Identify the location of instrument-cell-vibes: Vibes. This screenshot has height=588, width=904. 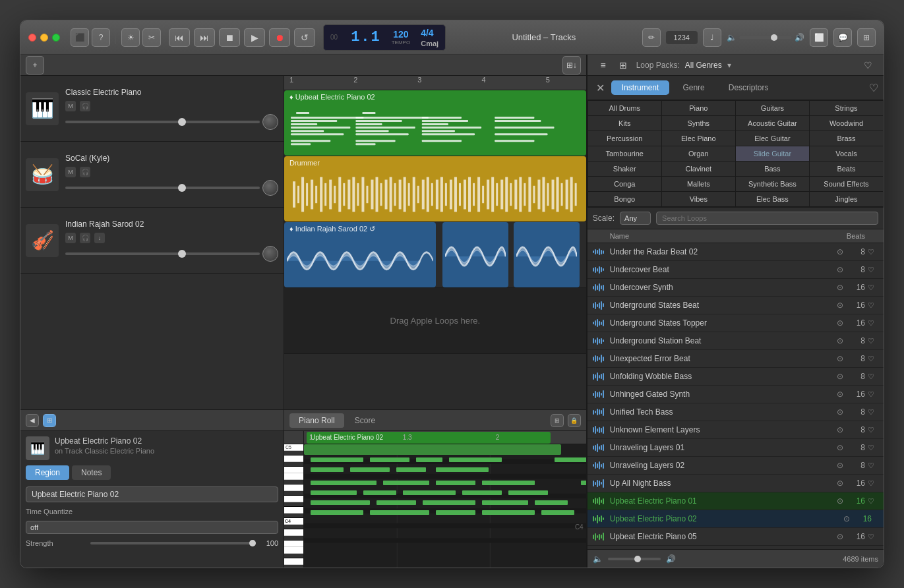
(699, 199).